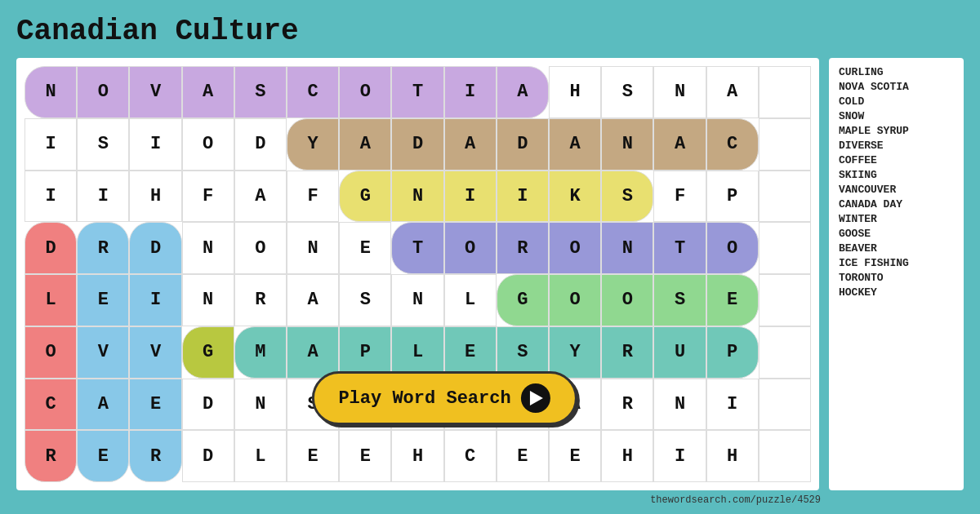 Image resolution: width=980 pixels, height=514 pixels. Describe the element at coordinates (627, 248) in the screenshot. I see `cell-r4c12: N` at that location.